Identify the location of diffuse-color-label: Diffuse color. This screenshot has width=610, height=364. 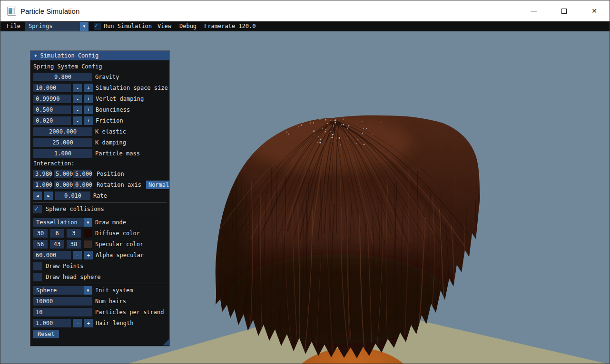
(118, 233).